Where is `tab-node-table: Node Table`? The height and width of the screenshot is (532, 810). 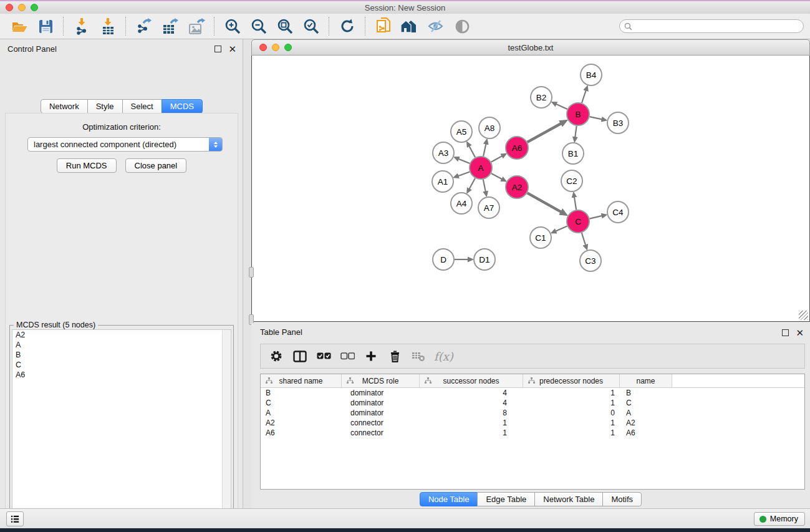
tab-node-table: Node Table is located at coordinates (449, 499).